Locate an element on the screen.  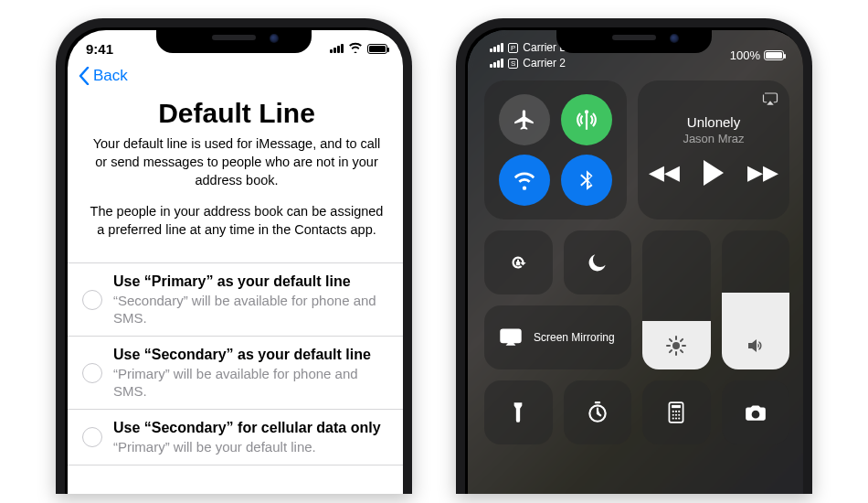
chevron-left-icon is located at coordinates (84, 76).